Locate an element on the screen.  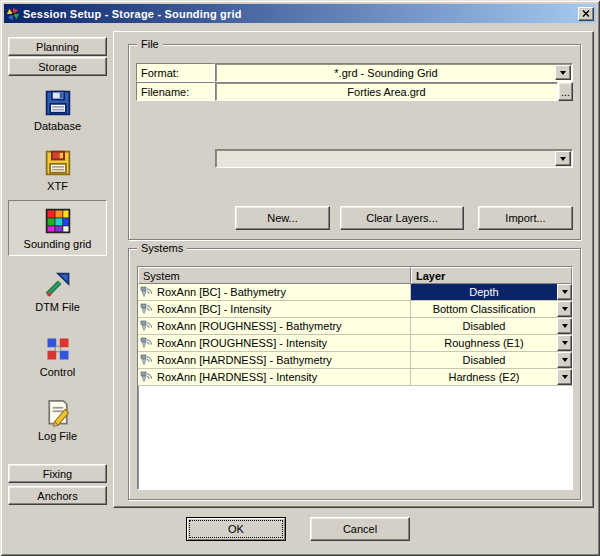
extra-dropdown-button is located at coordinates (563, 158).